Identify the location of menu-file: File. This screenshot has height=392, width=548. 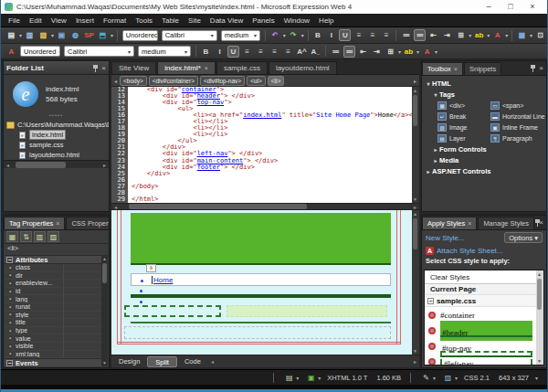
(15, 20).